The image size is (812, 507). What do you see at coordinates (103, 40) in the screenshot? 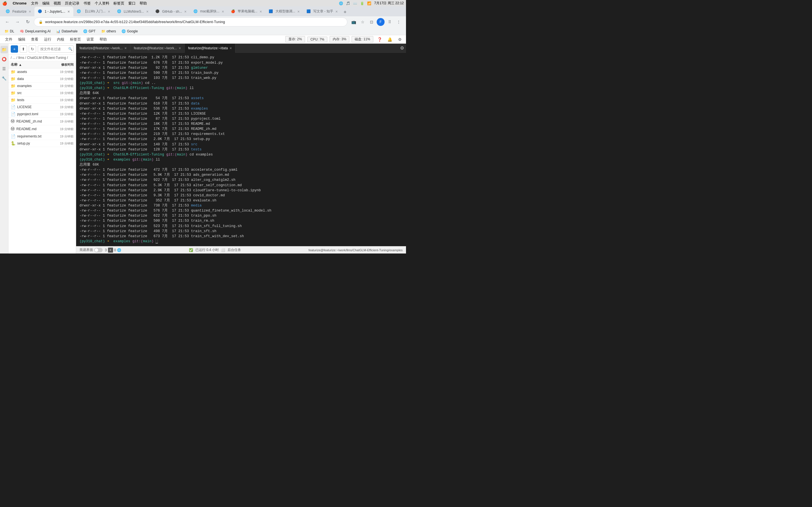
I see `jupyter-menu-help: 帮助` at bounding box center [103, 40].